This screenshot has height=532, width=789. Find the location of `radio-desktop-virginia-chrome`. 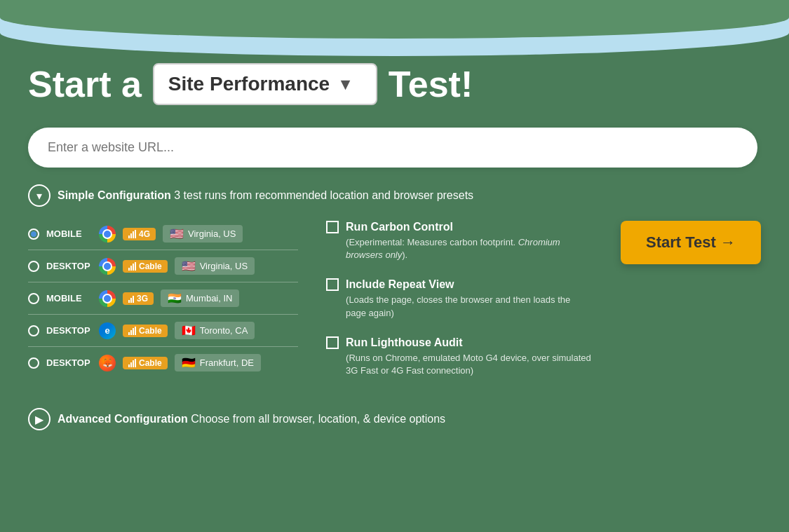

radio-desktop-virginia-chrome is located at coordinates (34, 266).